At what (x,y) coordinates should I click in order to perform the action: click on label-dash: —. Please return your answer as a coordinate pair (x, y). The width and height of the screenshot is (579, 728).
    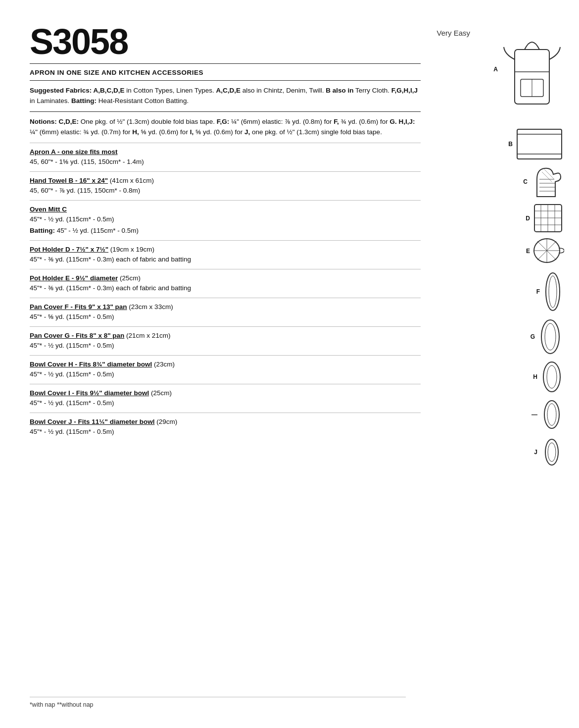
    Looking at the image, I should click on (533, 415).